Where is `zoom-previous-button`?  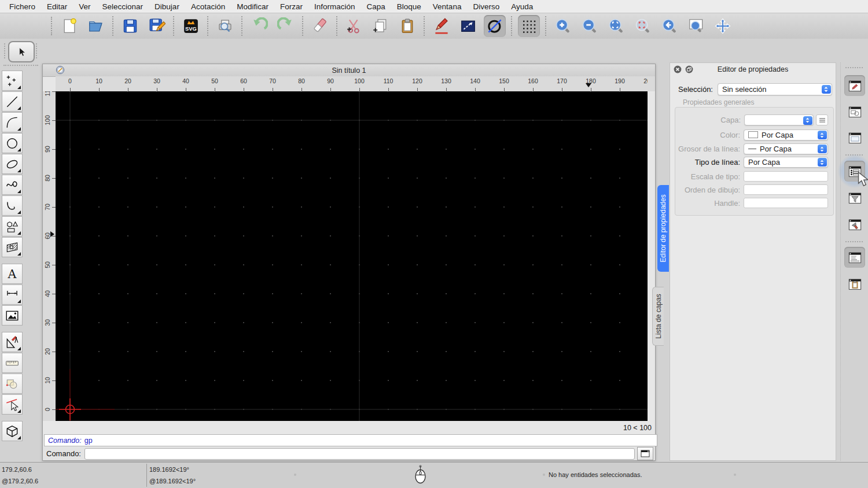
zoom-previous-button is located at coordinates (670, 26).